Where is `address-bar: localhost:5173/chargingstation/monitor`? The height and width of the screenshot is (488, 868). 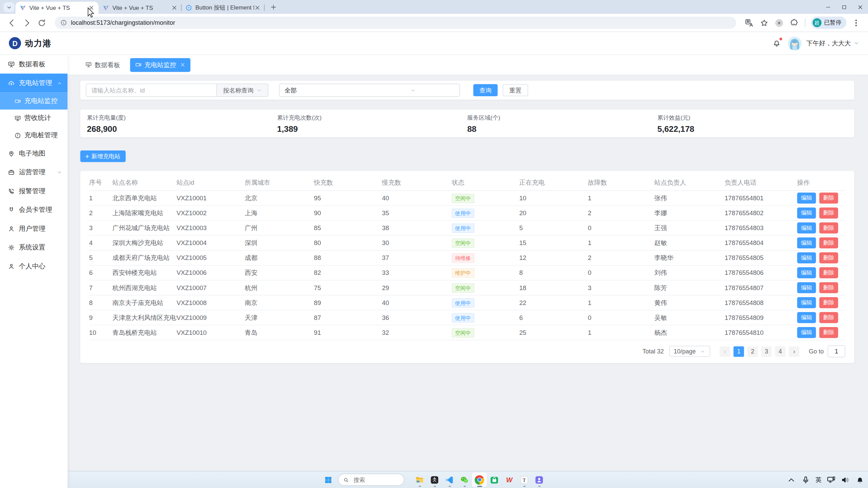 address-bar: localhost:5173/chargingstation/monitor is located at coordinates (395, 23).